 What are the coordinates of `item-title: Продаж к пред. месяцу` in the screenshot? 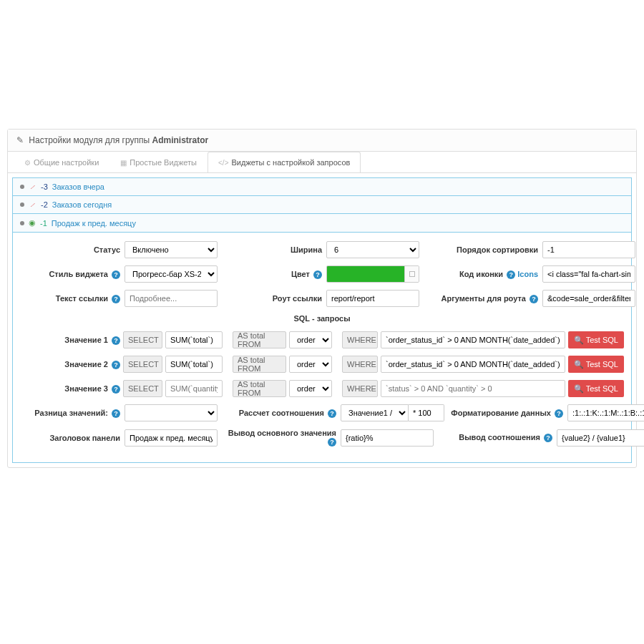 It's located at (94, 223).